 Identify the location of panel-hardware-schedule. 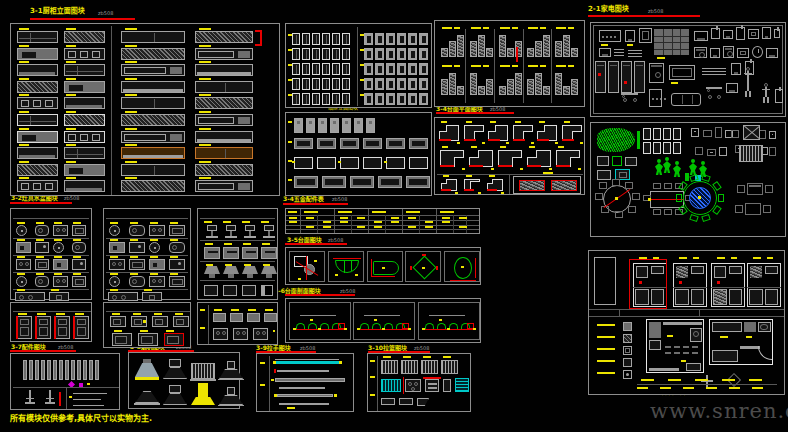
(382, 221).